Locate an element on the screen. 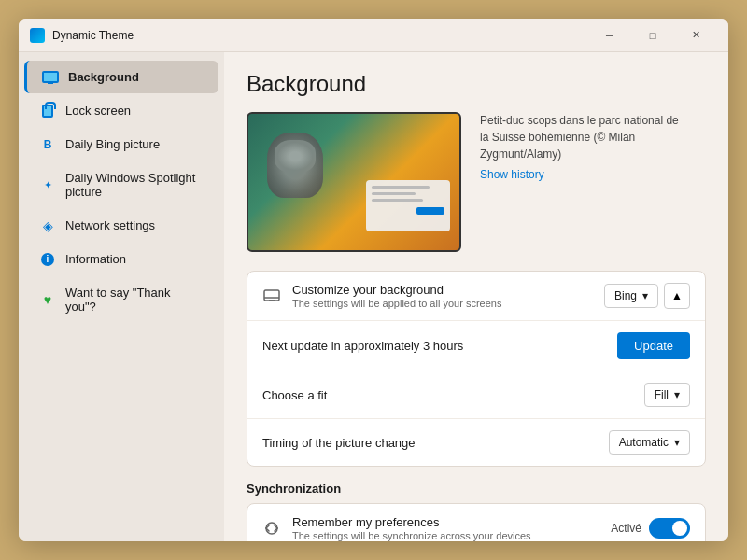 The height and width of the screenshot is (560, 747). customize-control: Bing ▾ ▲ is located at coordinates (647, 296).